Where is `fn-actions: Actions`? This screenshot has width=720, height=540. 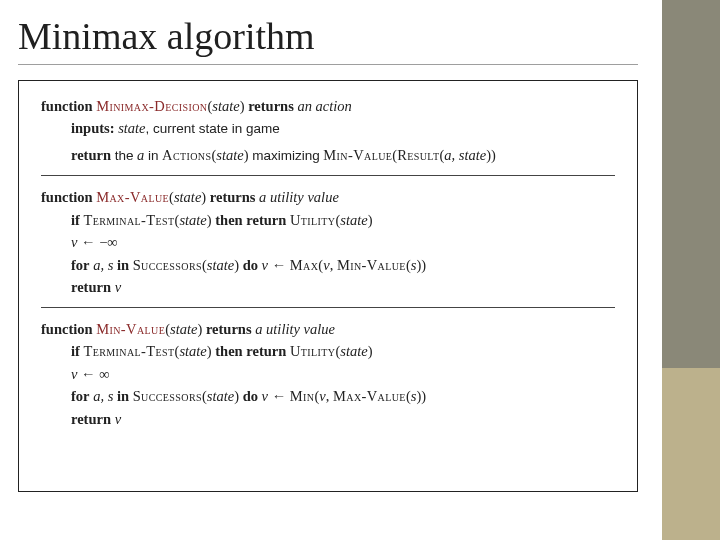
fn-actions: Actions is located at coordinates (186, 155).